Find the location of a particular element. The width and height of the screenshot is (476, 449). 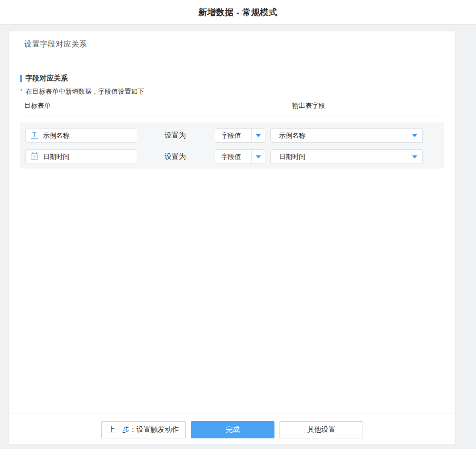

card-section-title: 设置字段对应关系 is located at coordinates (232, 45).